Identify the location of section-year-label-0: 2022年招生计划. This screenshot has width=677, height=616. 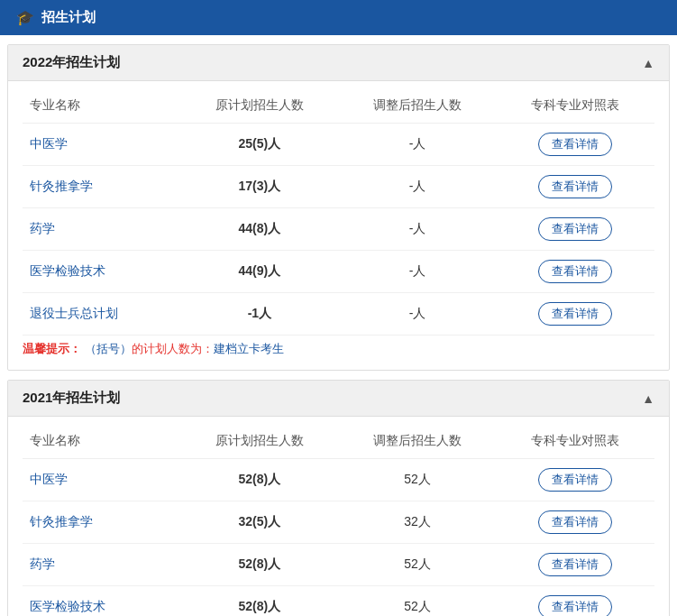
(71, 63).